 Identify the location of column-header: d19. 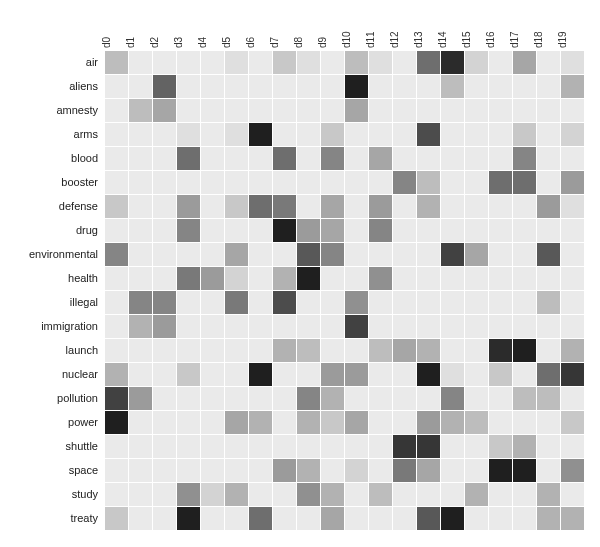
(568, 30).